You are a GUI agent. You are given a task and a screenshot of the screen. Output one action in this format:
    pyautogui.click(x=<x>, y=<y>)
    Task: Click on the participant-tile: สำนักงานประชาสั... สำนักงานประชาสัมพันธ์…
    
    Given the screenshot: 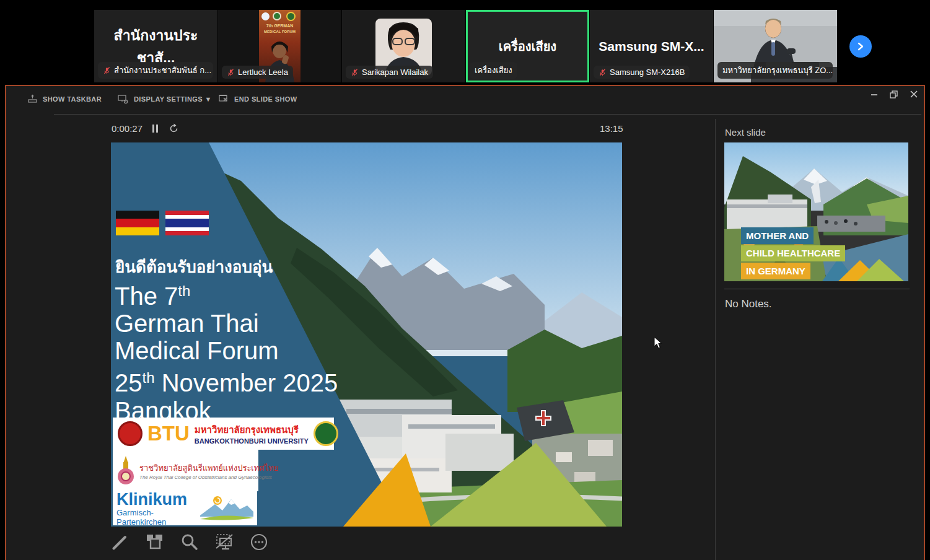 What is the action you would take?
    pyautogui.click(x=156, y=46)
    